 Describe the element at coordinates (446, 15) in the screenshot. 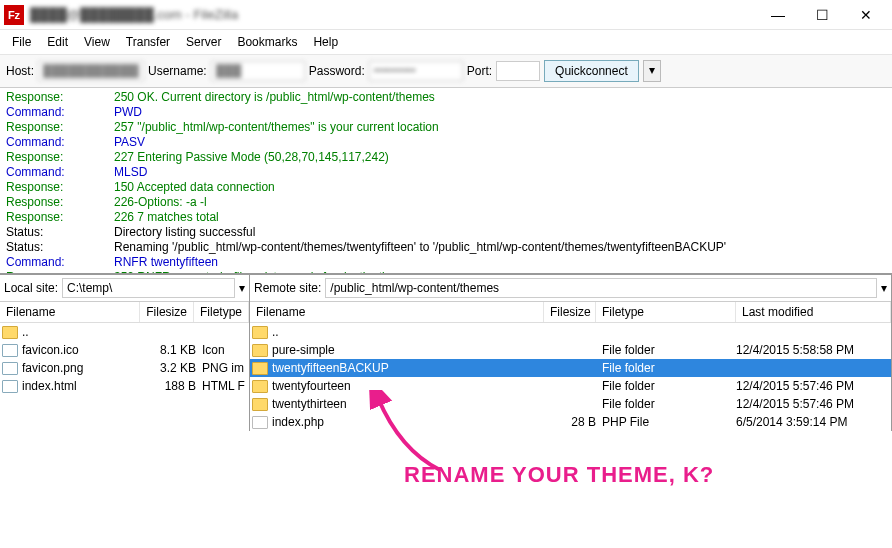

I see `title-bar: Fz ████@████████.com - FileZilla — ☐ ✕` at that location.